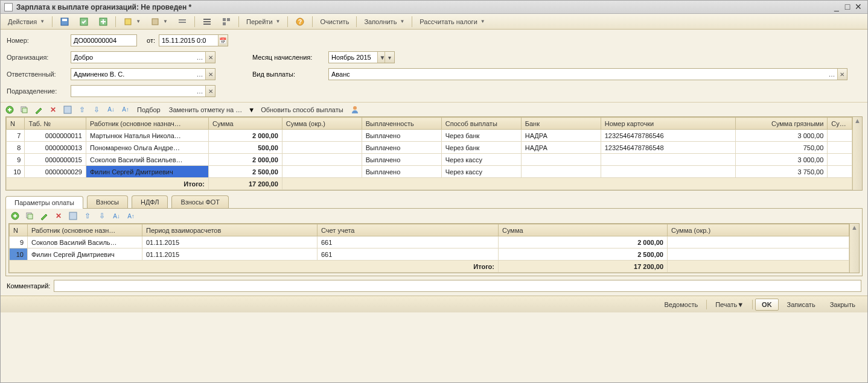 The image size is (868, 383). What do you see at coordinates (334, 22) in the screenshot?
I see `clear-button: Очистить` at bounding box center [334, 22].